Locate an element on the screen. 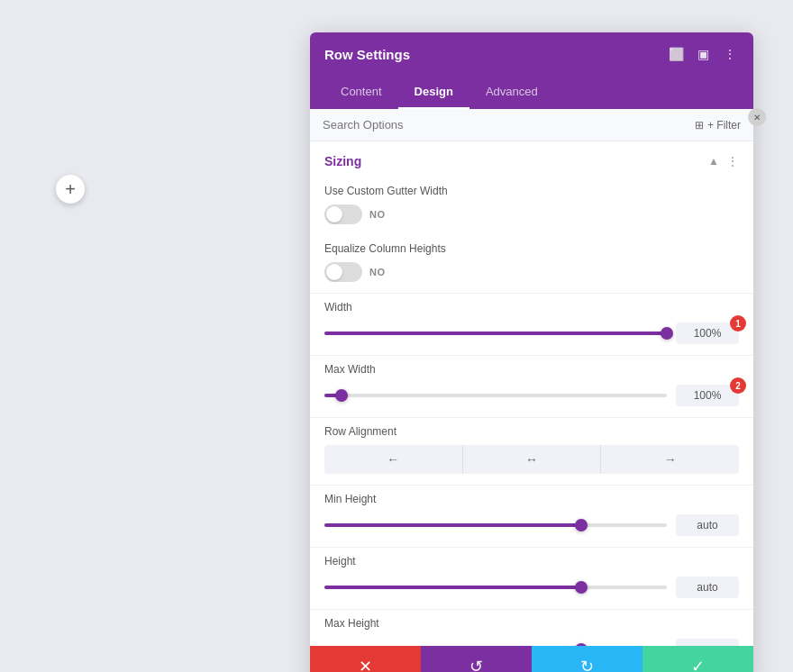 This screenshot has width=793, height=672. custom-gutter-row: Use Custom Gutter Width NO is located at coordinates (532, 206).